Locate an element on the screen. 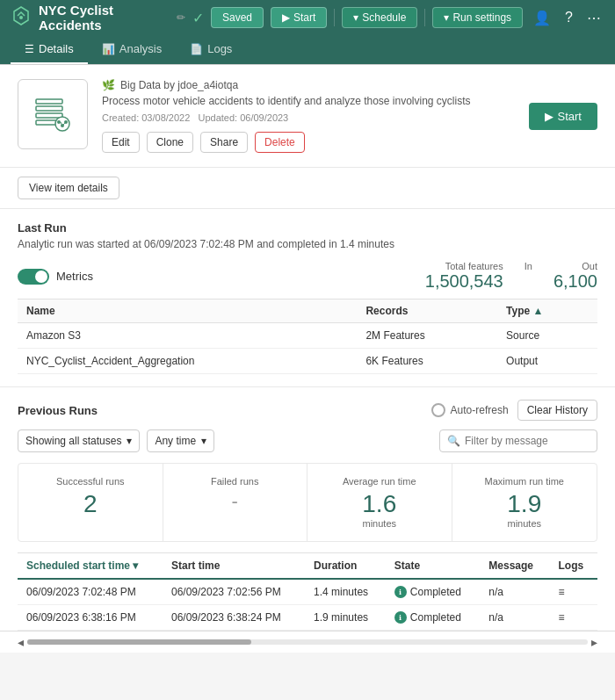 The width and height of the screenshot is (615, 700). avg-run-time-unit: minutes is located at coordinates (380, 523).